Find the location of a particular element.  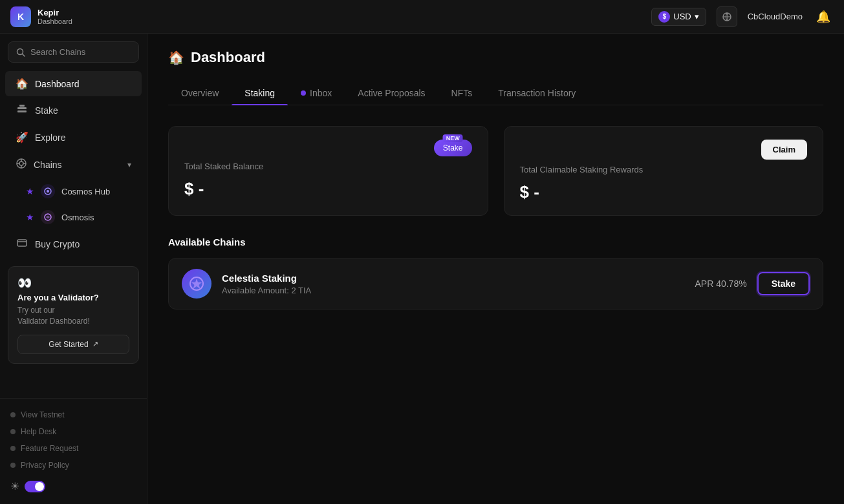

footer-item-help-desk: Help Desk is located at coordinates (74, 432).